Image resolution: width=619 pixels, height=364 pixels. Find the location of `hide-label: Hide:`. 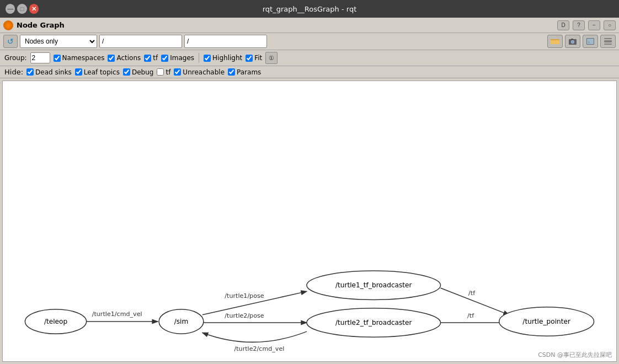

hide-label: Hide: is located at coordinates (14, 72).